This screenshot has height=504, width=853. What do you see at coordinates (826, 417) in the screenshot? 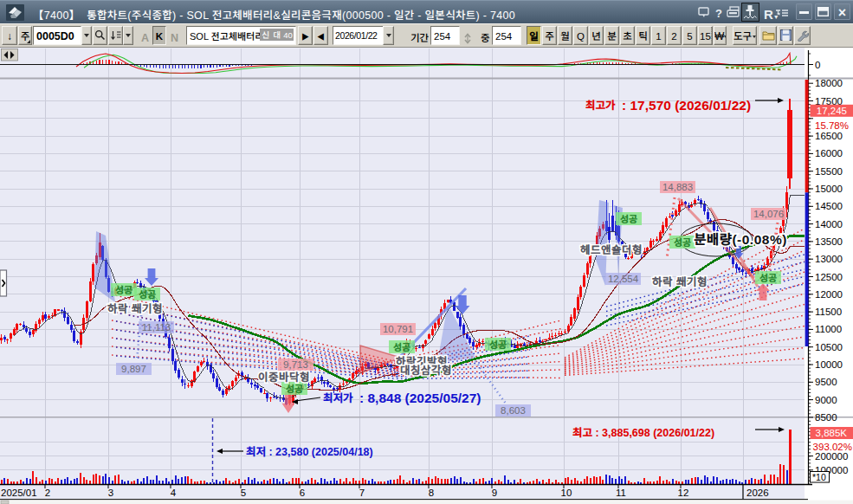
I see `svg-text: 8500` at bounding box center [826, 417].